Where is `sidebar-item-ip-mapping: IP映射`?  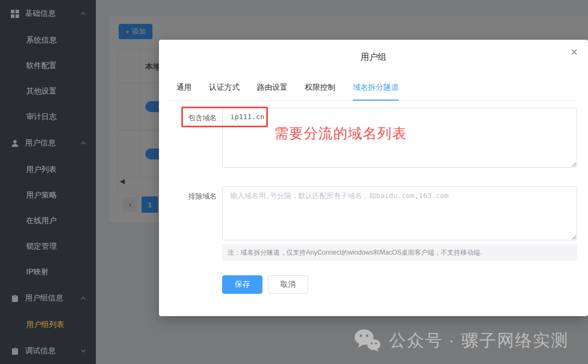
sidebar-item-ip-mapping: IP映射 is located at coordinates (48, 272).